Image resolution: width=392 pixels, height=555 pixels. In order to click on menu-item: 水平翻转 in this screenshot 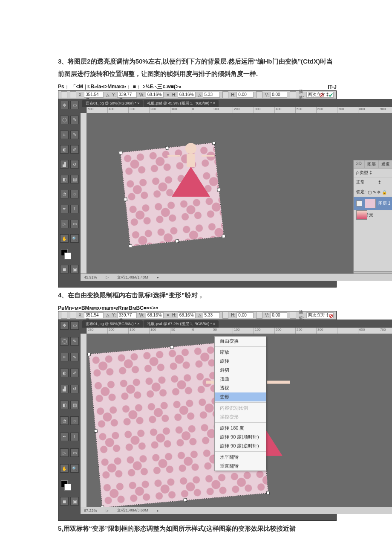, I will do `click(240, 457)`.